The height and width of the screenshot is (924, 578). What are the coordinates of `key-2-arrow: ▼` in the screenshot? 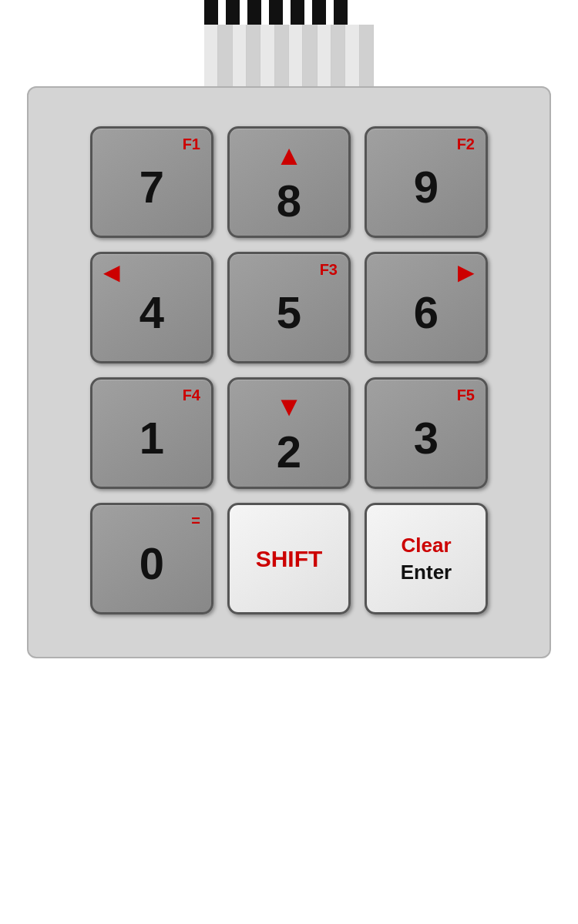 It's located at (289, 407).